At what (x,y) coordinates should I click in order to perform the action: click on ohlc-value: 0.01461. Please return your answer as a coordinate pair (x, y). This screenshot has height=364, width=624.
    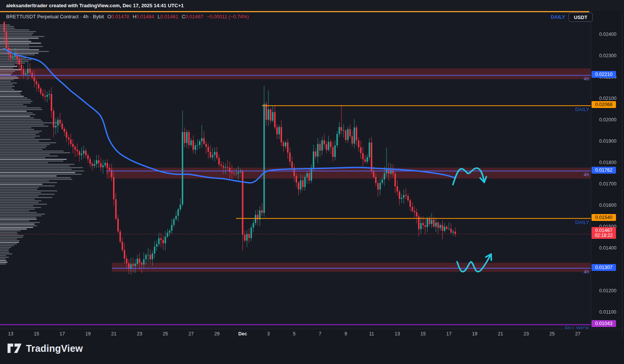
    Looking at the image, I should click on (170, 17).